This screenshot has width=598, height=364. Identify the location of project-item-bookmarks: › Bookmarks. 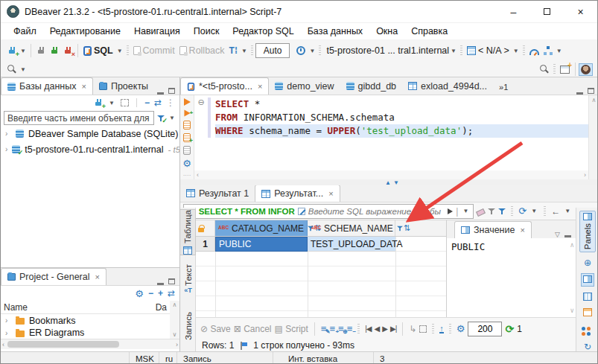
(85, 320).